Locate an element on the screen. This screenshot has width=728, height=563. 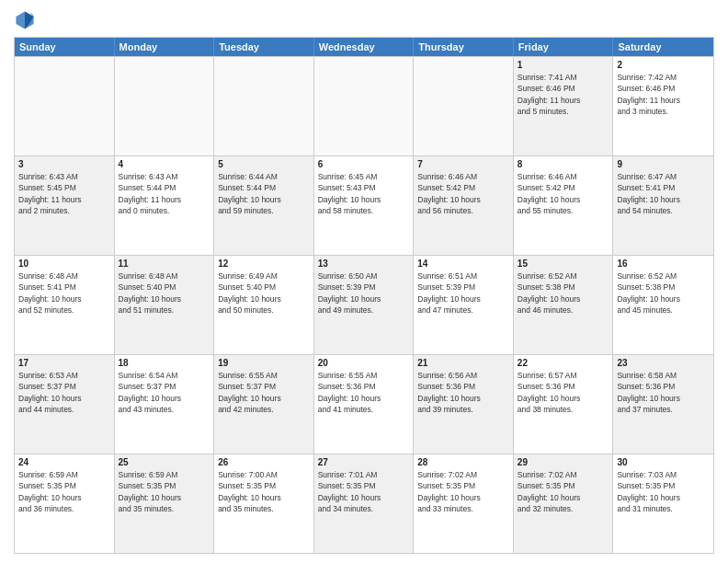
day-number: 29 is located at coordinates (563, 462).